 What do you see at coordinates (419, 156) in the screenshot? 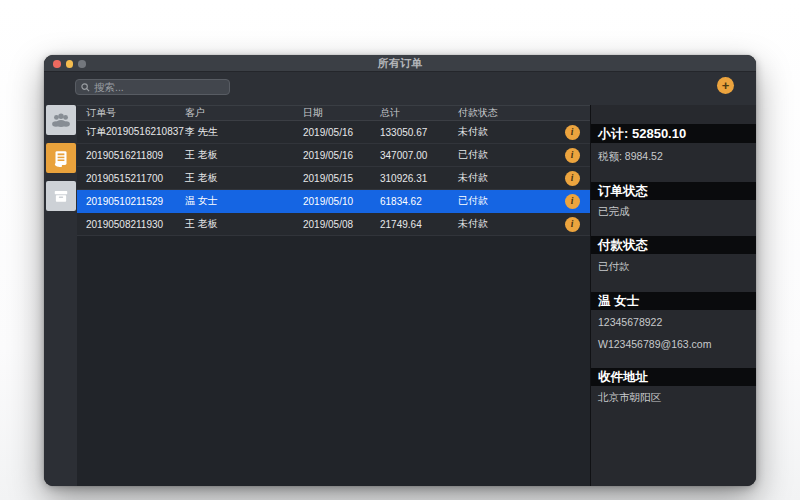
I see `total-cell: 347007.00` at bounding box center [419, 156].